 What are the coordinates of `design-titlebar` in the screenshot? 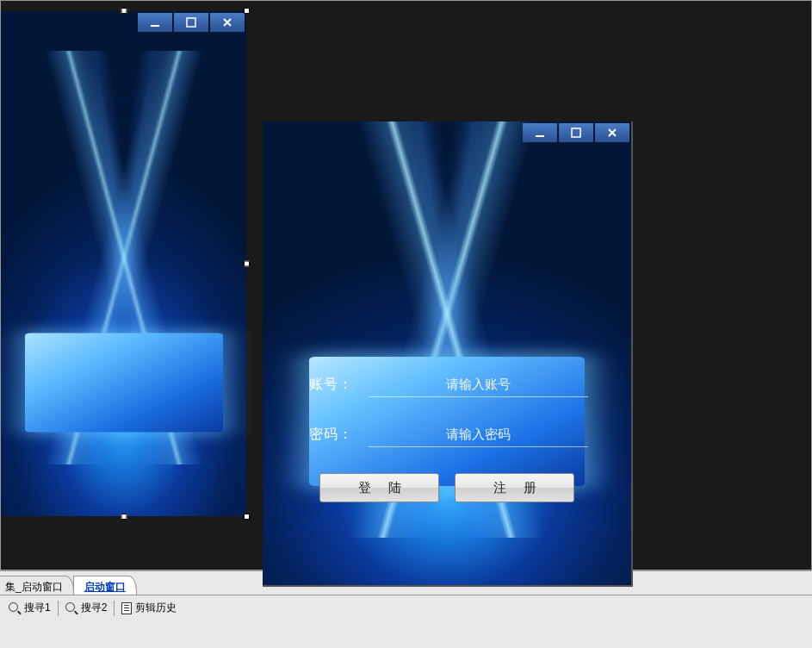 It's located at (191, 23).